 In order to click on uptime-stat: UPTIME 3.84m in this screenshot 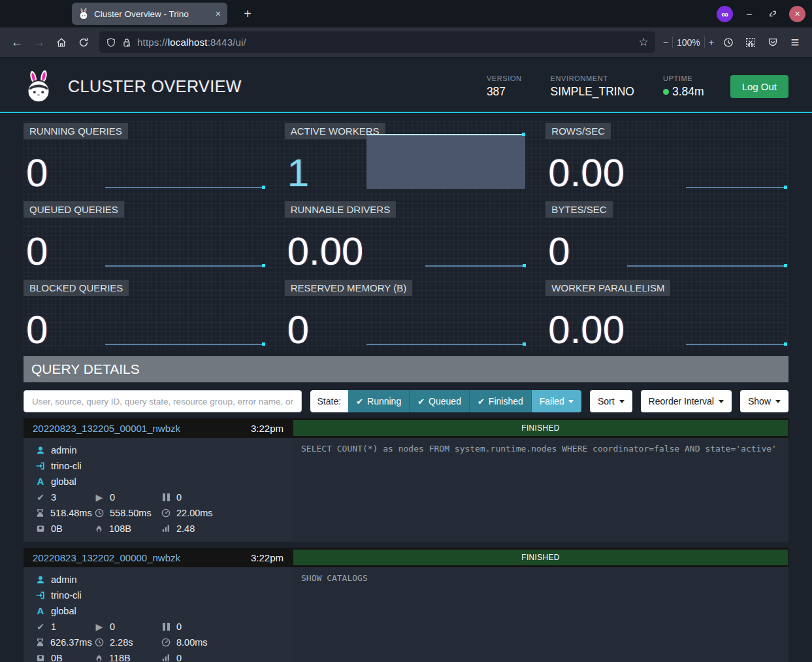, I will do `click(683, 86)`.